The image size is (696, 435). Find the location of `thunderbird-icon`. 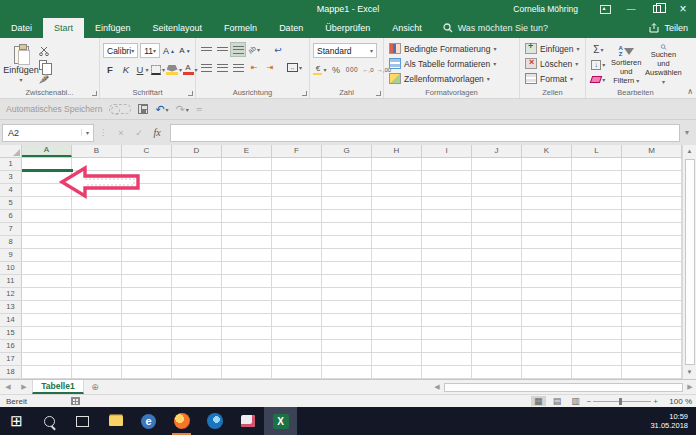

thunderbird-icon is located at coordinates (214, 421).